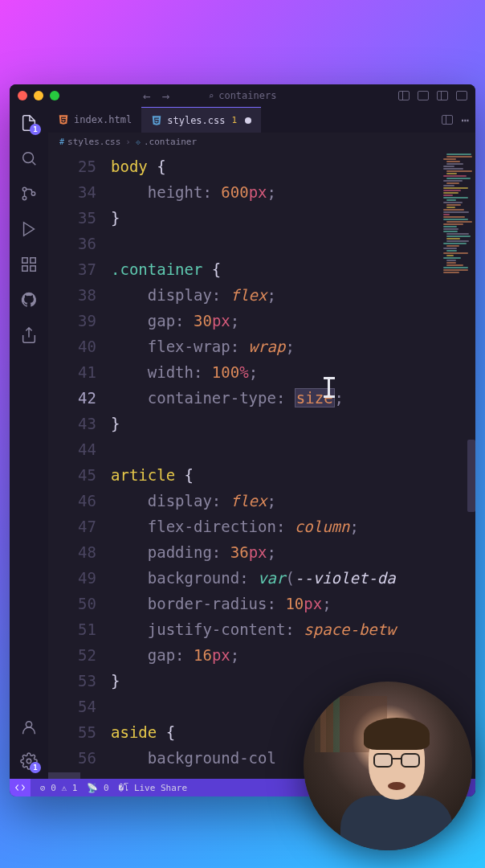 The width and height of the screenshot is (485, 868). I want to click on account-icon, so click(29, 727).